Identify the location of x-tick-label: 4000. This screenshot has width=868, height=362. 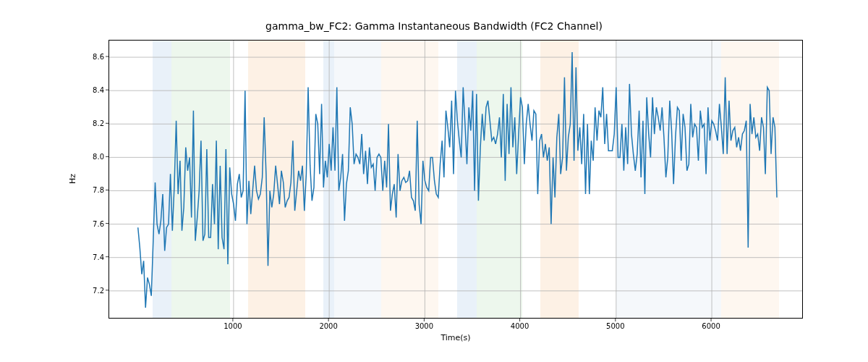
(519, 326).